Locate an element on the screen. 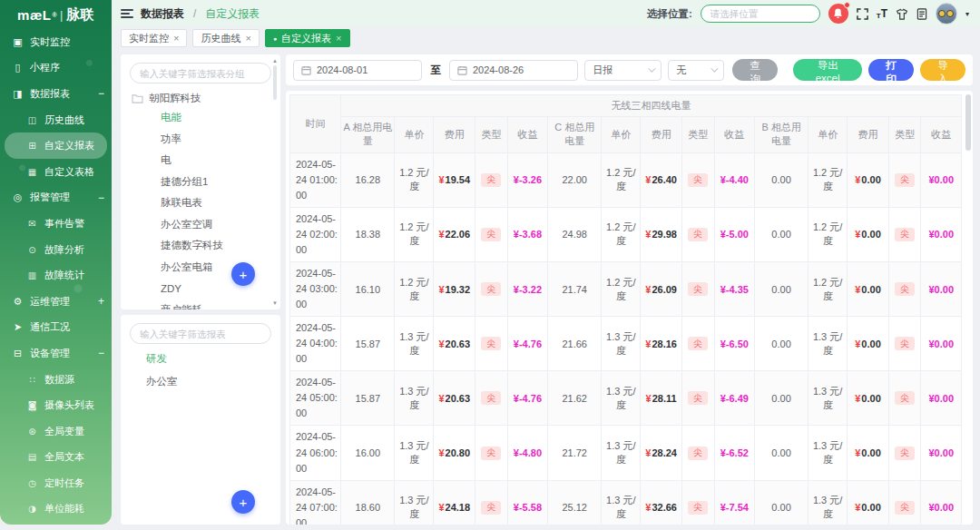 The image size is (980, 530). tab-实时监控: ●实时监控× is located at coordinates (154, 38).